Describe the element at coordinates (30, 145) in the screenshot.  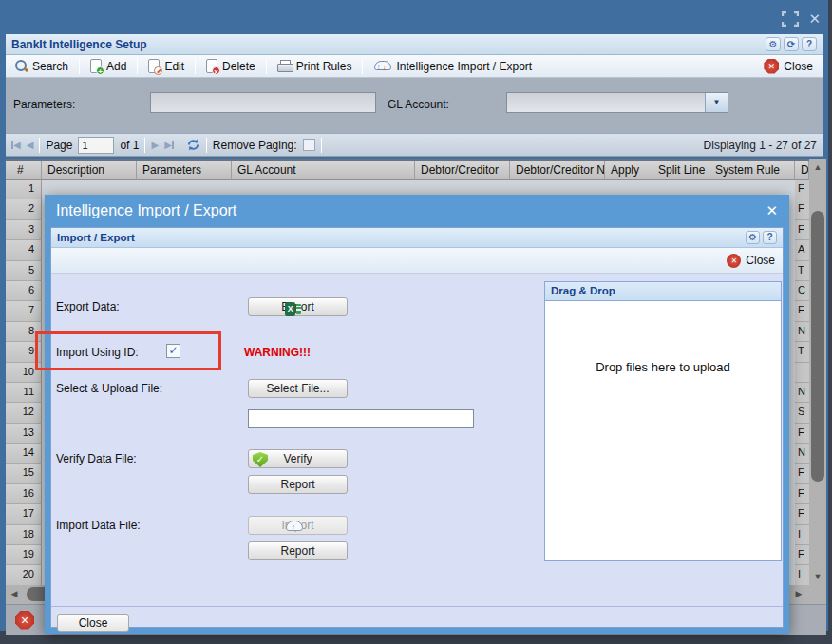
I see `prev-page-button: ◀` at that location.